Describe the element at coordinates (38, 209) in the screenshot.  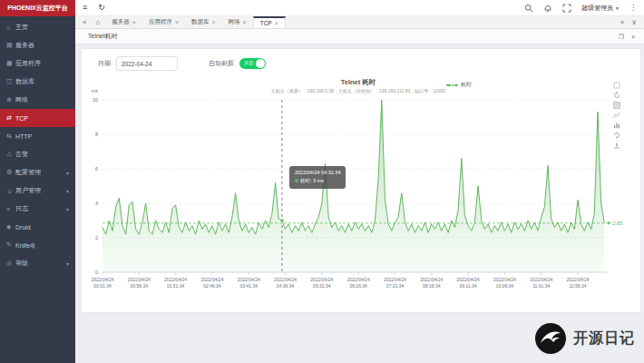
I see `sidebar-item-日志: ≡ 日志 ▾` at that location.